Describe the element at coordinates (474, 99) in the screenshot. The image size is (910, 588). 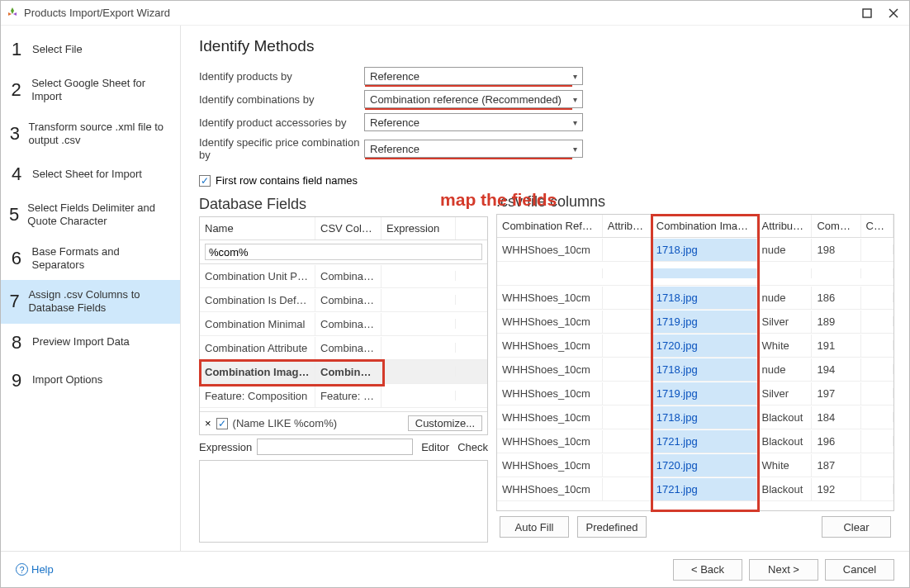
I see `identify-dropdown-1: Combination reference (Recommended)▾` at that location.